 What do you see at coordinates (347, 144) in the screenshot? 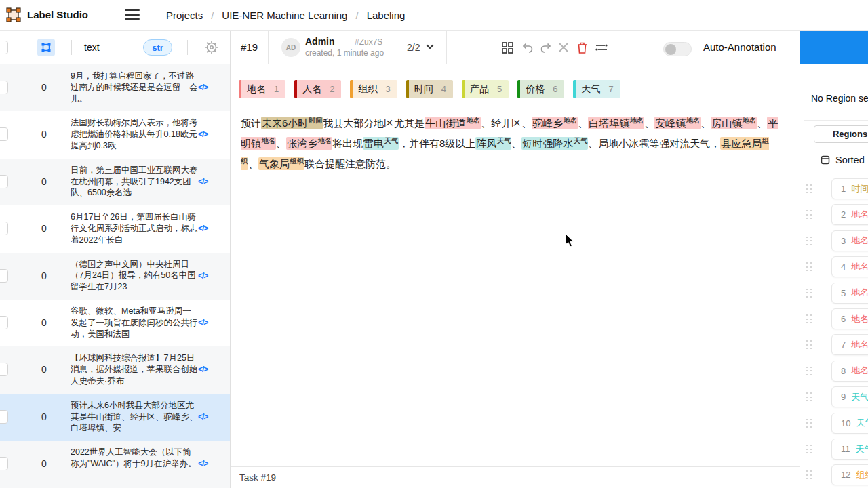
I see `plain-text: 将出现` at bounding box center [347, 144].